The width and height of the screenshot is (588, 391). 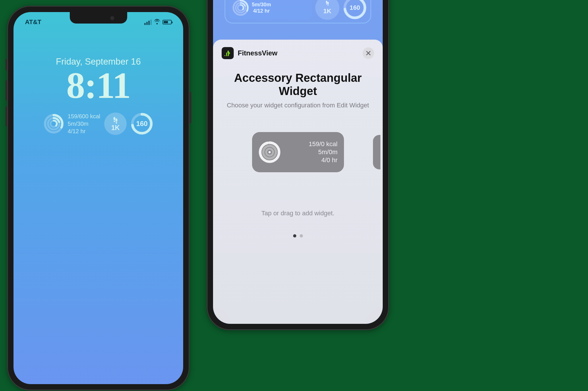 I want to click on sheet-hint: Tap or drag to add widget., so click(x=298, y=213).